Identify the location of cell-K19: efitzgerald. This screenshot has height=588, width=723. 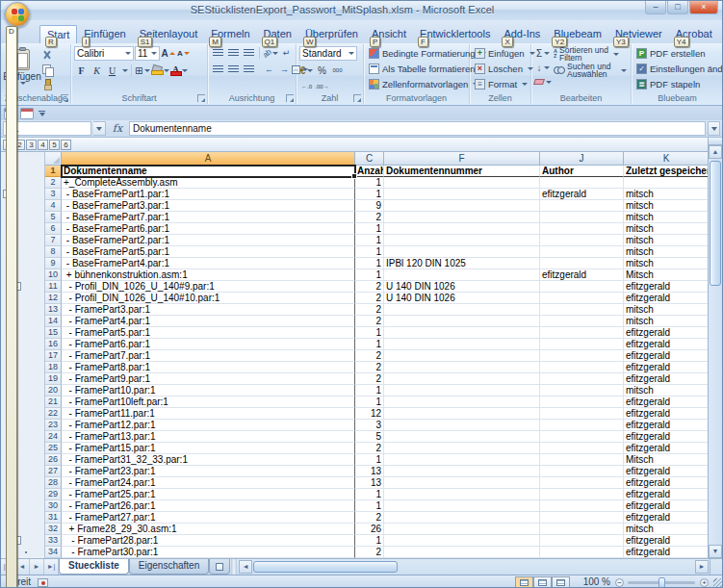
(666, 379).